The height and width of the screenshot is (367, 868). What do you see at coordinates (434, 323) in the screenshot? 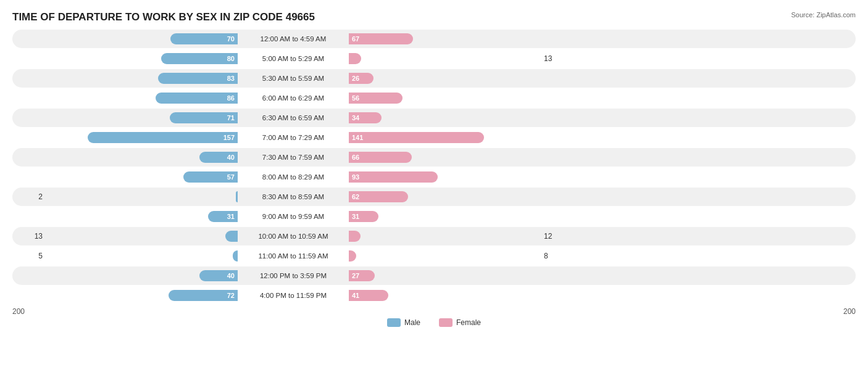
I see `legend: Male Female` at bounding box center [434, 323].